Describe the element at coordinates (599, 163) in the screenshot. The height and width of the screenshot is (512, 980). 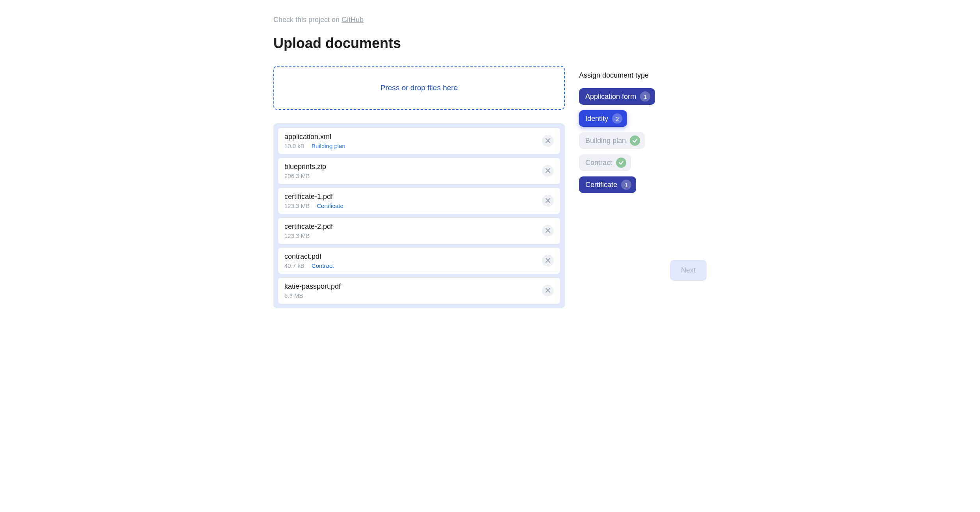
I see `chip-label: Contract` at that location.